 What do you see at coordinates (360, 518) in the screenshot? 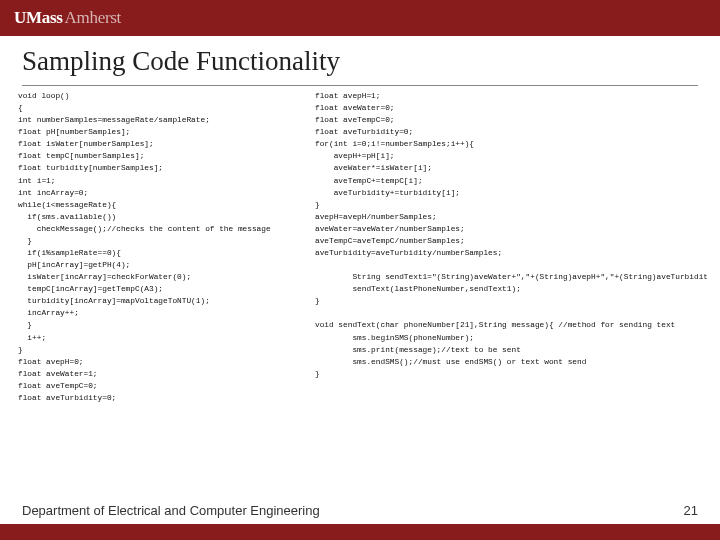
I see `footer: Department of Electrical and Computer En…` at bounding box center [360, 518].